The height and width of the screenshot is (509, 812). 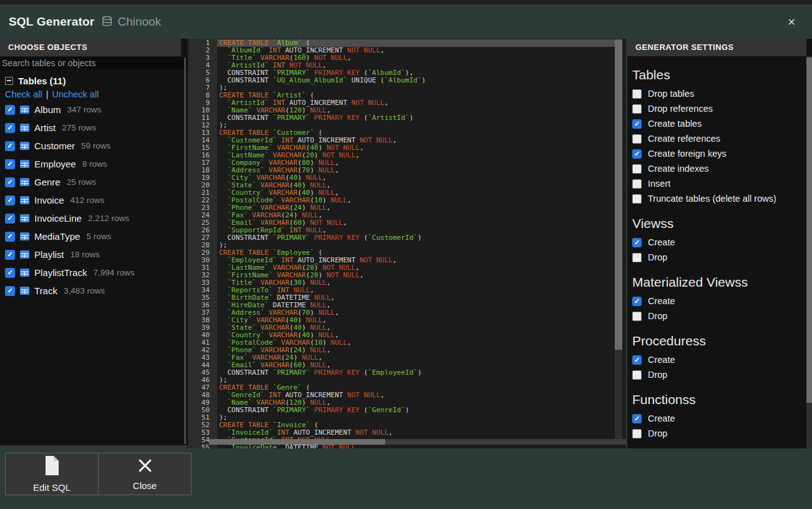 What do you see at coordinates (722, 341) in the screenshot?
I see `settings-section-title: Proceduress` at bounding box center [722, 341].